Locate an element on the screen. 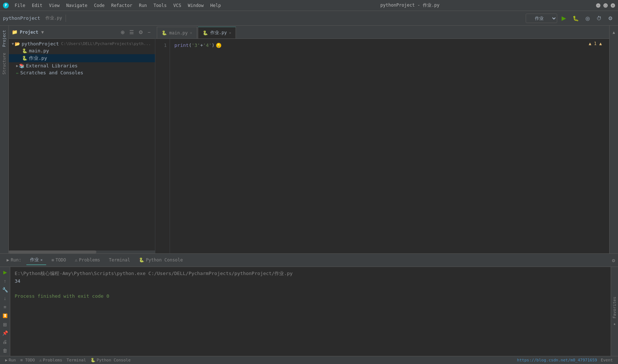 Image resolution: width=618 pixels, height=364 pixels. status-todo: ≡ TODO is located at coordinates (28, 360).